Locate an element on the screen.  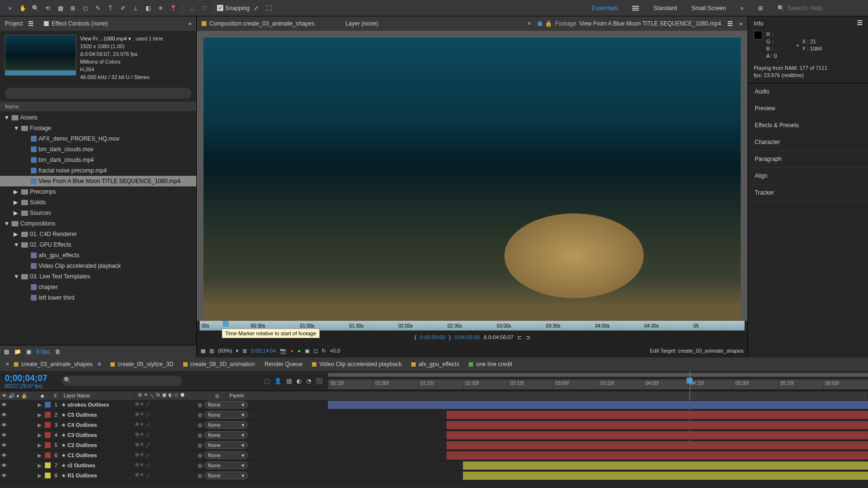
timeline-tab: one line credit is located at coordinates (490, 364).